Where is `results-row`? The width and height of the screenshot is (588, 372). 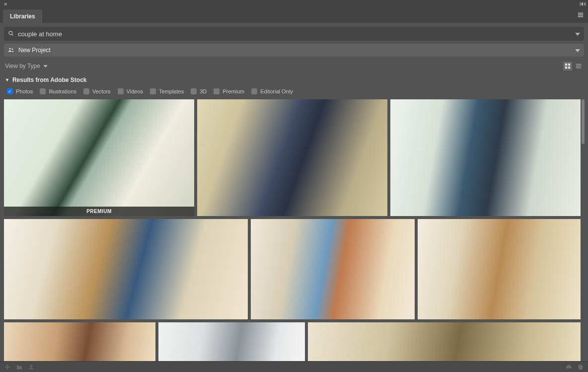 results-row is located at coordinates (292, 342).